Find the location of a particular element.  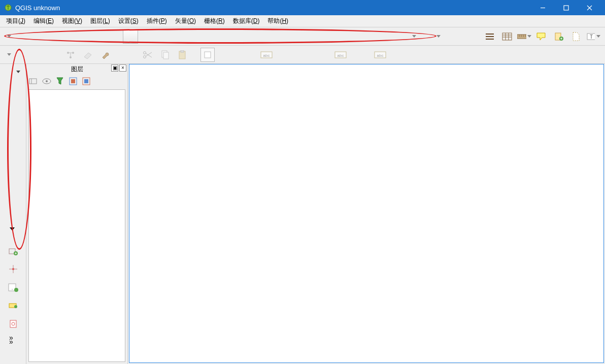

layer-add-group-icon is located at coordinates (33, 81).